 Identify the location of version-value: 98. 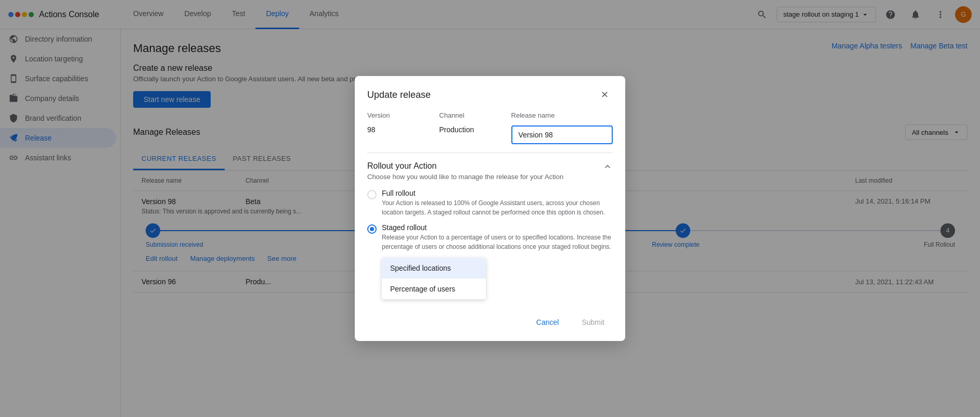
(401, 135).